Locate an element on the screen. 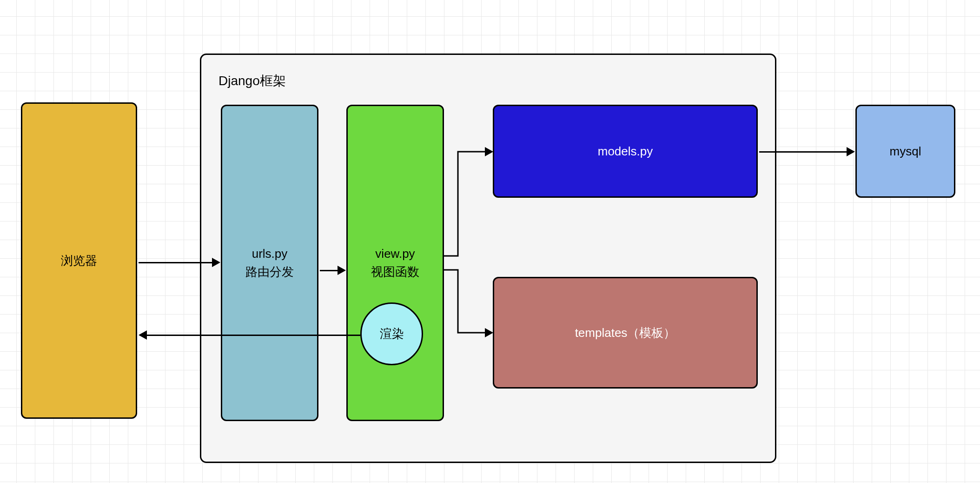 This screenshot has width=980, height=483. arrow-browser-to-urls is located at coordinates (176, 262).